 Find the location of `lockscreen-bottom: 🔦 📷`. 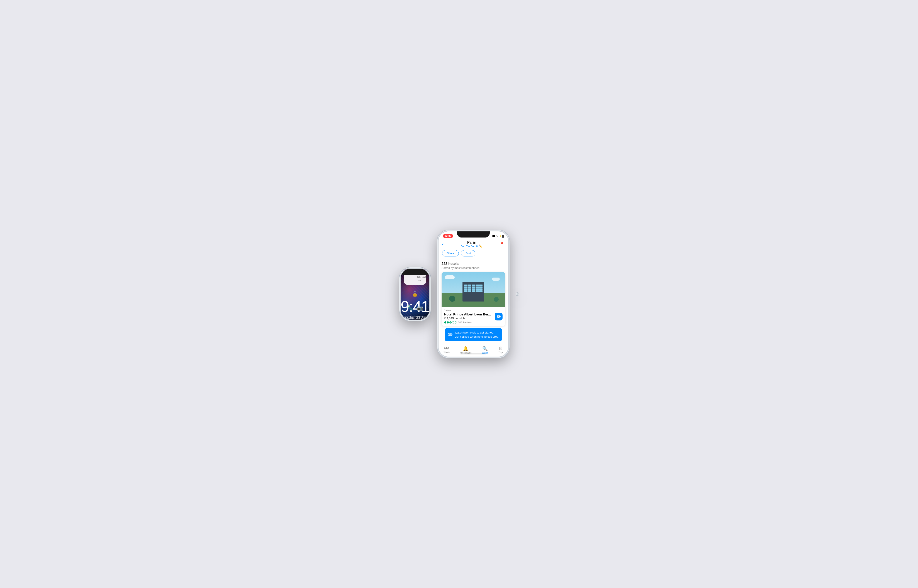

lockscreen-bottom: 🔦 📷 is located at coordinates (415, 308).